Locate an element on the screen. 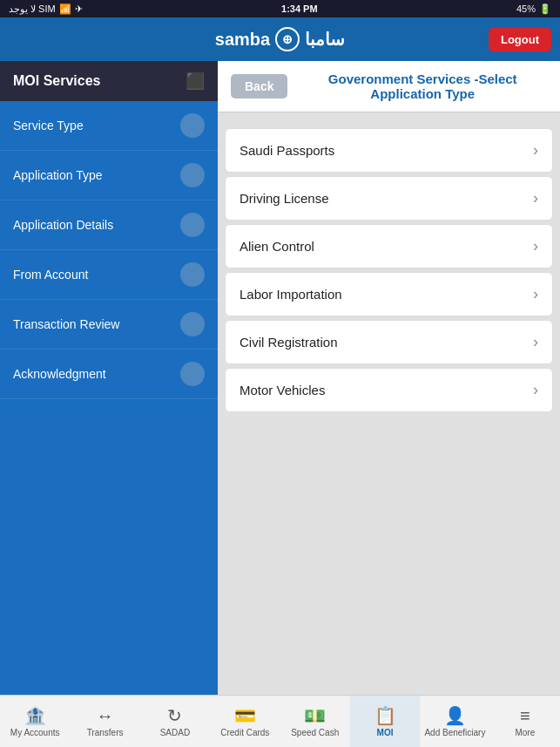 The height and width of the screenshot is (747, 560). status-time: 1:34 PM is located at coordinates (300, 9).